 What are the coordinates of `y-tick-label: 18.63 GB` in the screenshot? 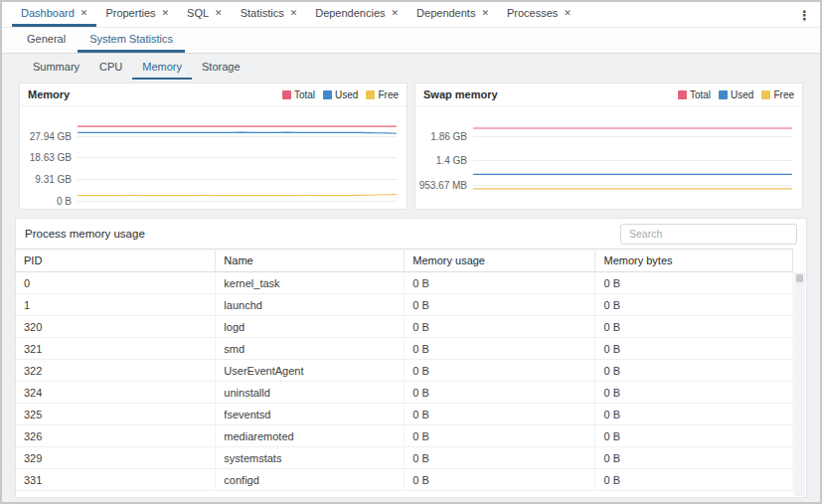 It's located at (51, 157).